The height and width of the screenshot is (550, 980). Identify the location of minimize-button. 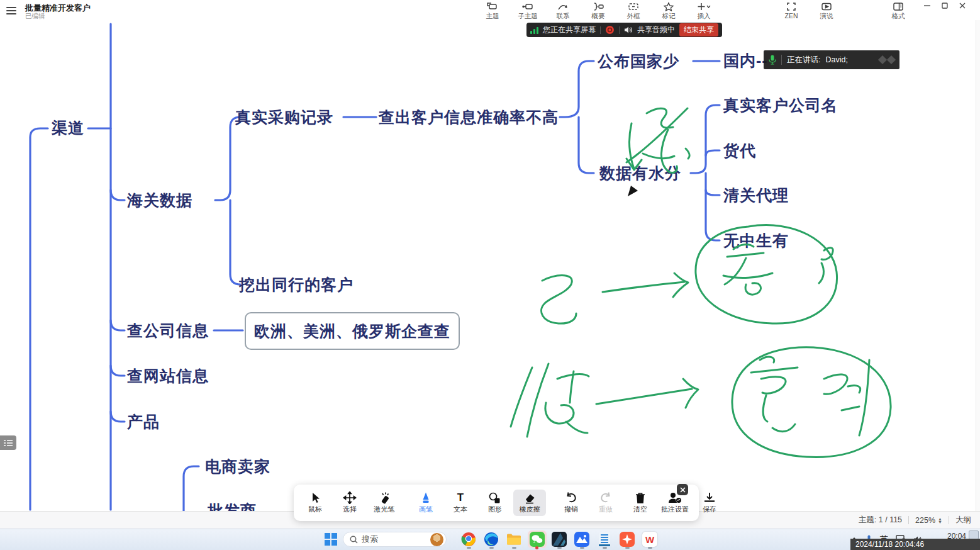
(927, 6).